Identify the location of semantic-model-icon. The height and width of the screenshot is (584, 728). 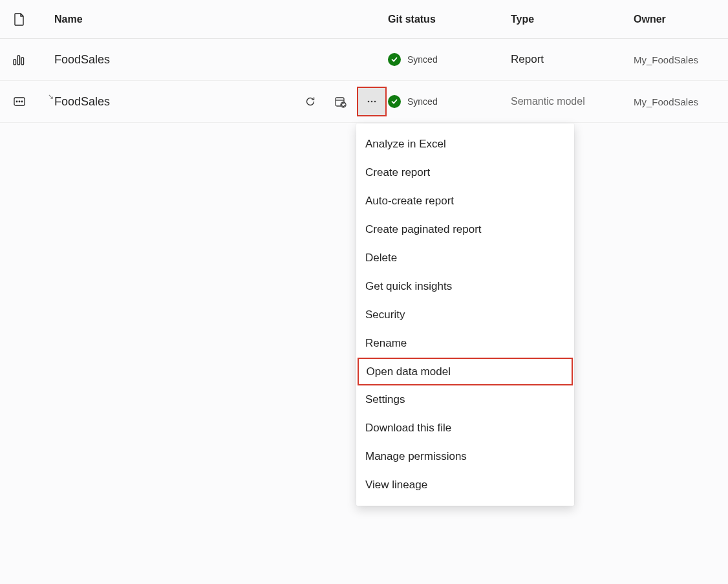
(19, 102).